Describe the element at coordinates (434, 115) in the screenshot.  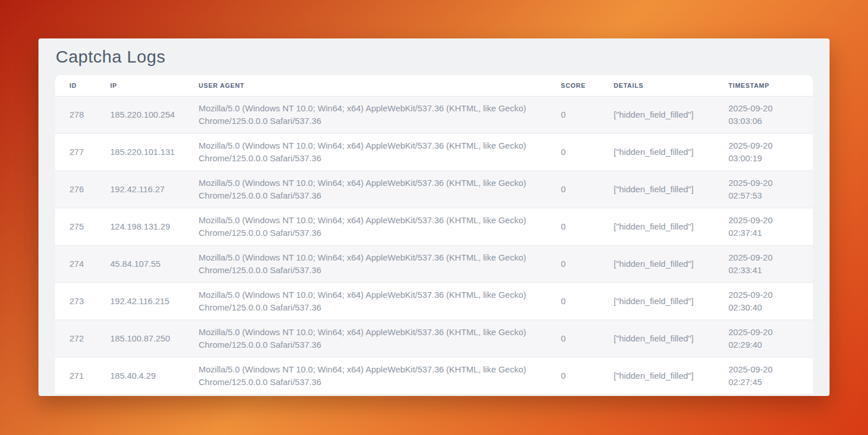
I see `table-row: 278185.220.100.254Mozilla/5.0 (Windows N…` at that location.